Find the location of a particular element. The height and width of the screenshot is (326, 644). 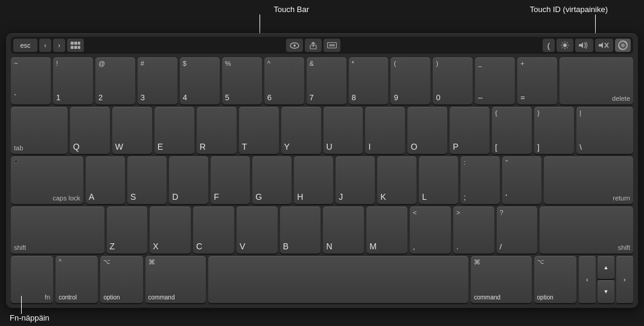

tb-eye is located at coordinates (295, 45).